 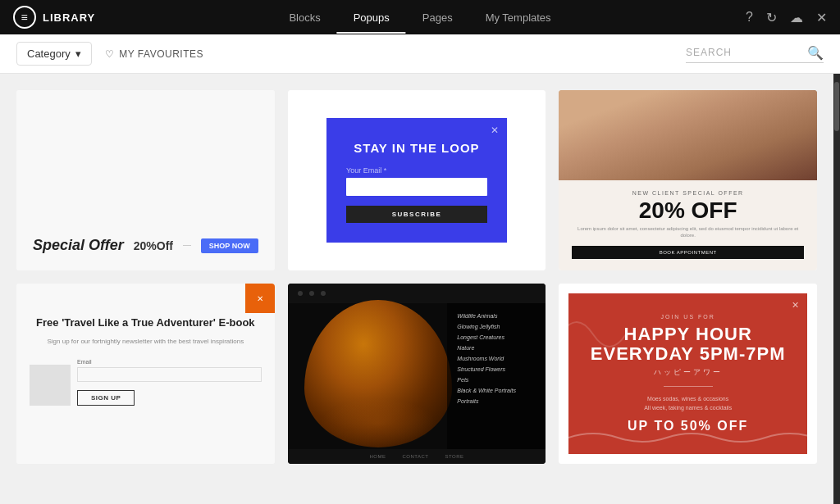 I want to click on card-3-photo, so click(x=687, y=135).